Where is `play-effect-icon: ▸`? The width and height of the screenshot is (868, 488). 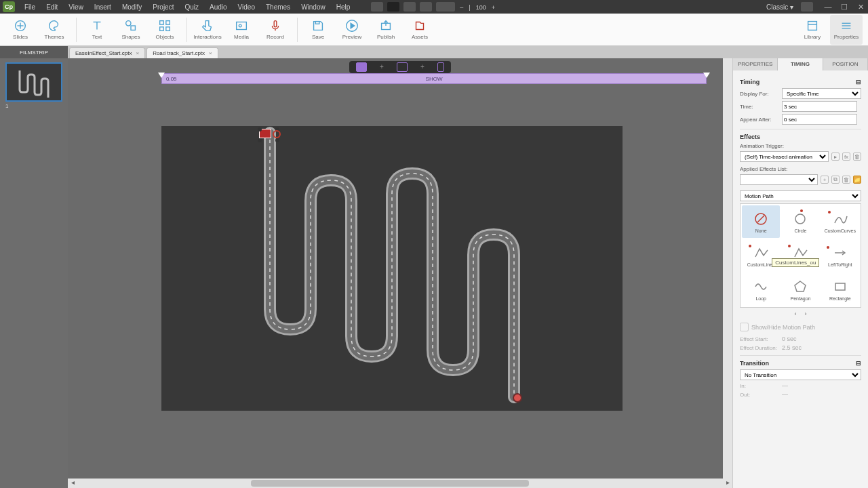 play-effect-icon: ▸ is located at coordinates (835, 157).